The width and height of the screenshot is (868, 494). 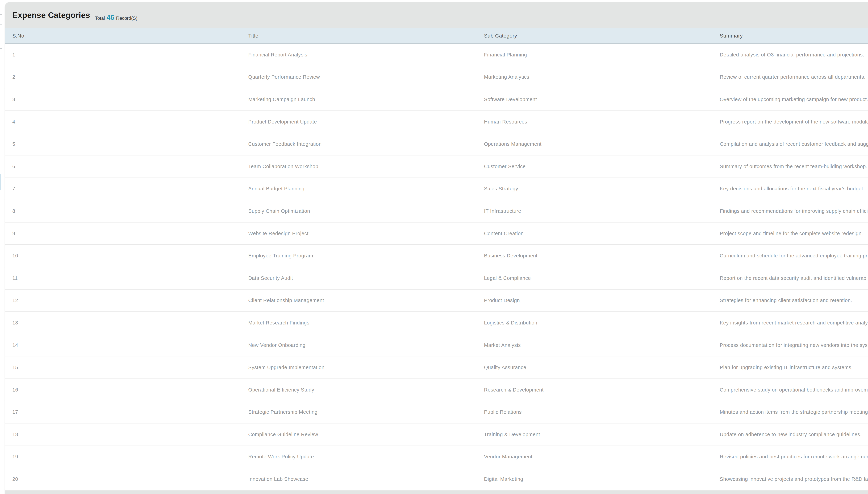 What do you see at coordinates (436, 144) in the screenshot?
I see `table-row: 5 Customer Feedback Integration Operatio…` at bounding box center [436, 144].